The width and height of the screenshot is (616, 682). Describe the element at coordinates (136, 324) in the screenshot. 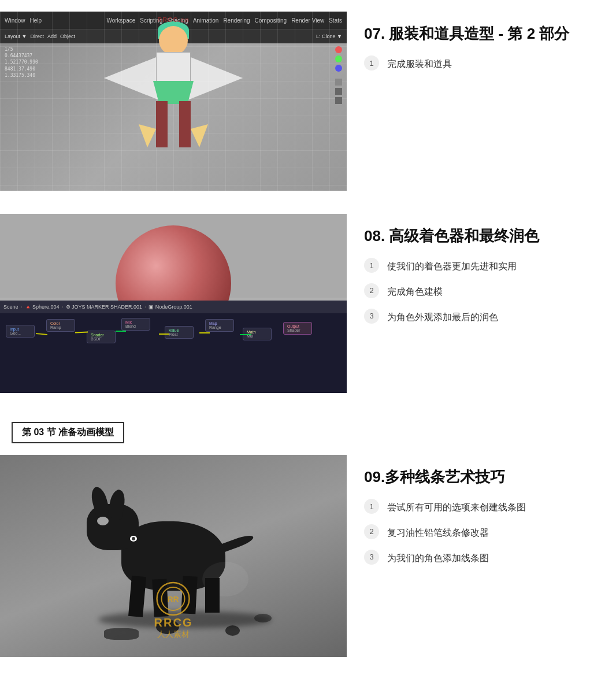

I see `node-box: Mix Blend` at that location.